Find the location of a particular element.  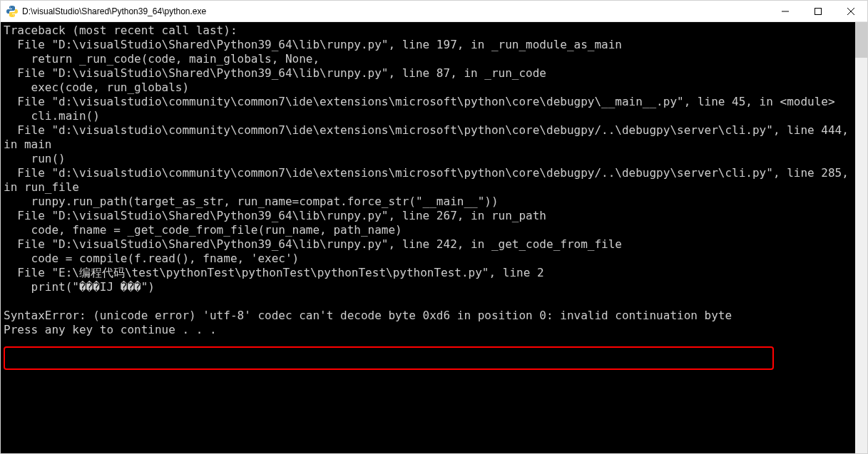

console-line: runpy.run_path(target_as_str, run_name=c… is located at coordinates (429, 202).